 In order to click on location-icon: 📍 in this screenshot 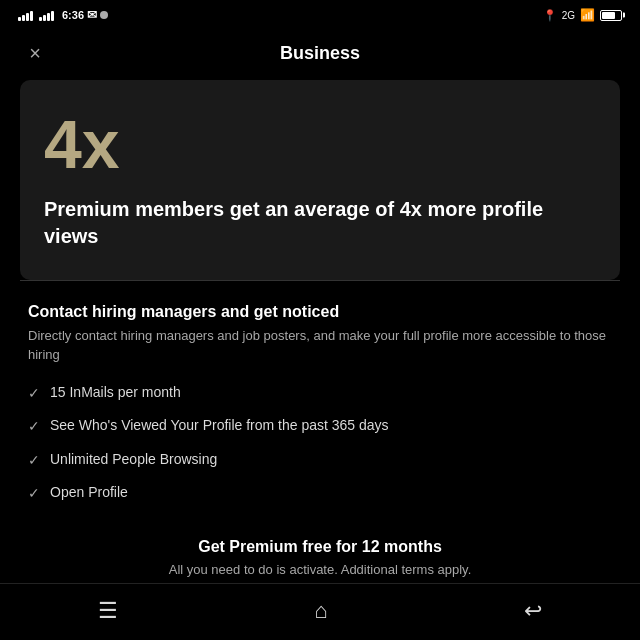, I will do `click(550, 16)`.